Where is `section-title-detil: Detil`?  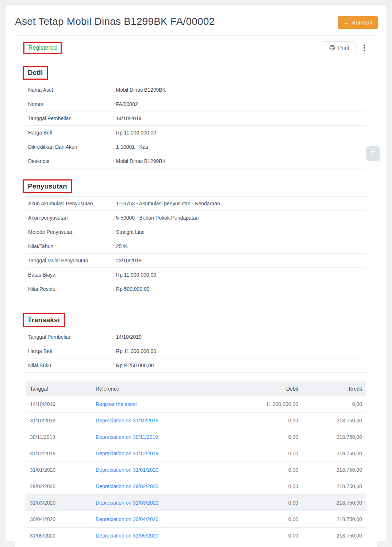 section-title-detil: Detil is located at coordinates (35, 73).